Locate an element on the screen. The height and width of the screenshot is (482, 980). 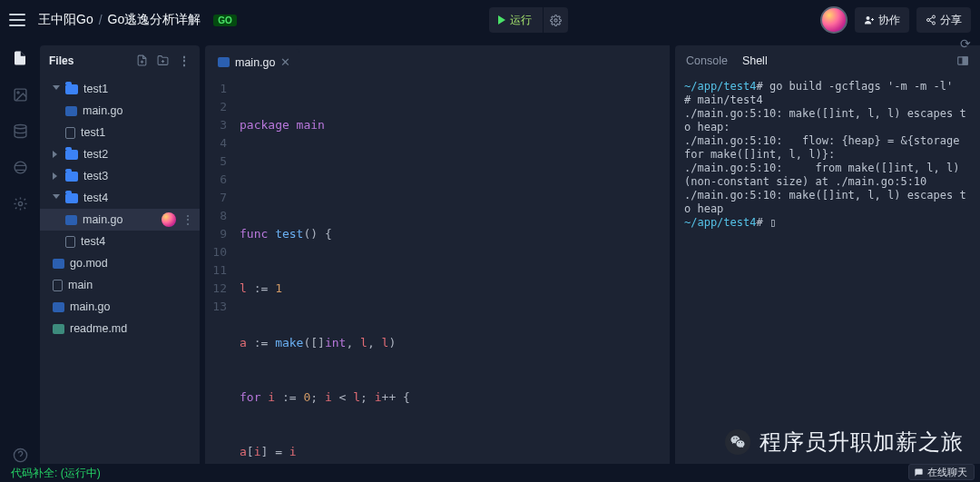
presence-avatar is located at coordinates (169, 220).